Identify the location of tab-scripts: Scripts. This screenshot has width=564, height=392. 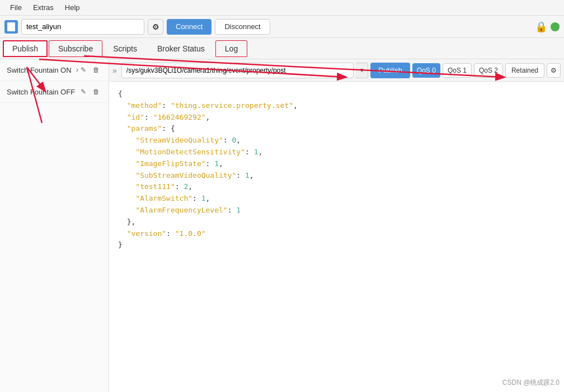
(125, 49).